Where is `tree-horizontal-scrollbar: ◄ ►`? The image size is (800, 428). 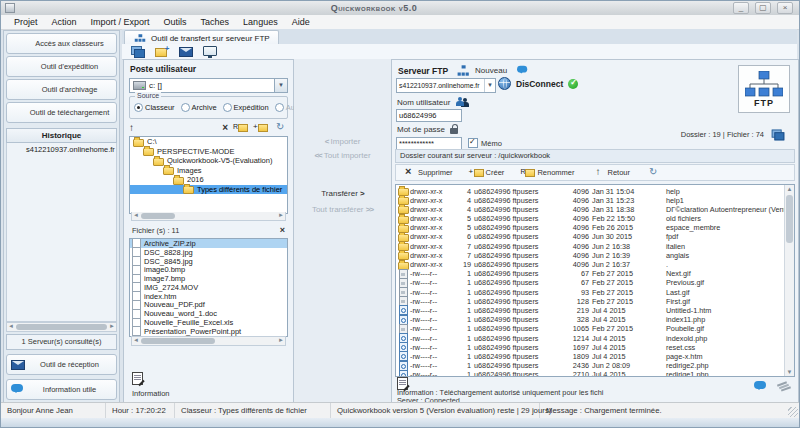 tree-horizontal-scrollbar: ◄ ► is located at coordinates (208, 216).